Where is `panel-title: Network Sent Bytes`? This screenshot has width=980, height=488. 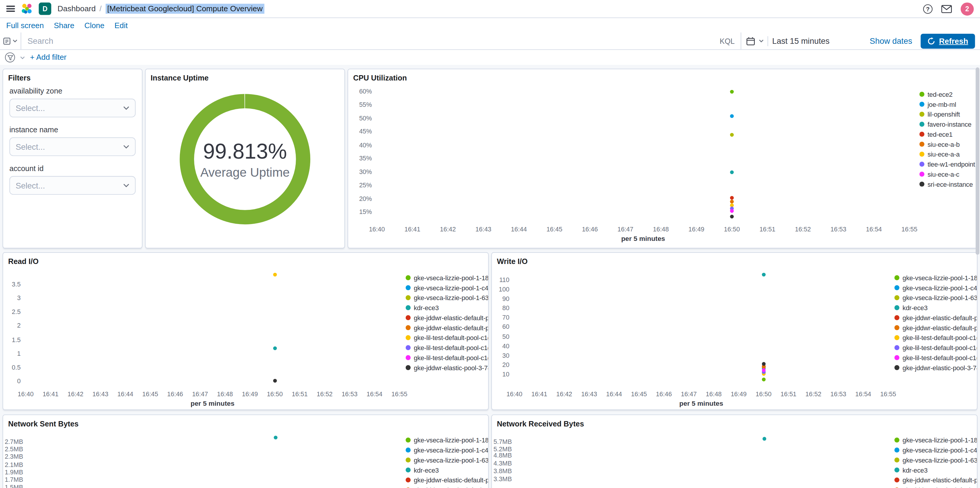
panel-title: Network Sent Bytes is located at coordinates (246, 423).